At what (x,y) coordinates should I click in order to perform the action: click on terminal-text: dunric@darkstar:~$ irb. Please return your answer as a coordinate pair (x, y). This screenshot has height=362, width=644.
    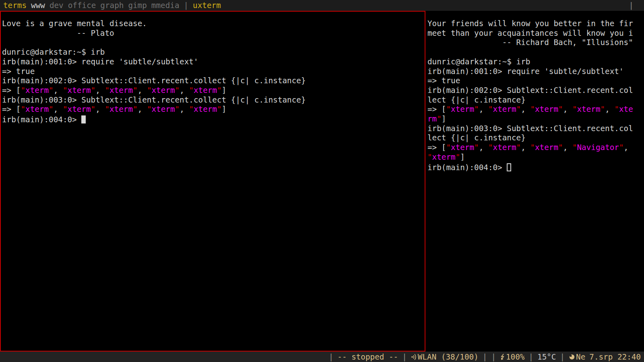
    Looking at the image, I should click on (53, 52).